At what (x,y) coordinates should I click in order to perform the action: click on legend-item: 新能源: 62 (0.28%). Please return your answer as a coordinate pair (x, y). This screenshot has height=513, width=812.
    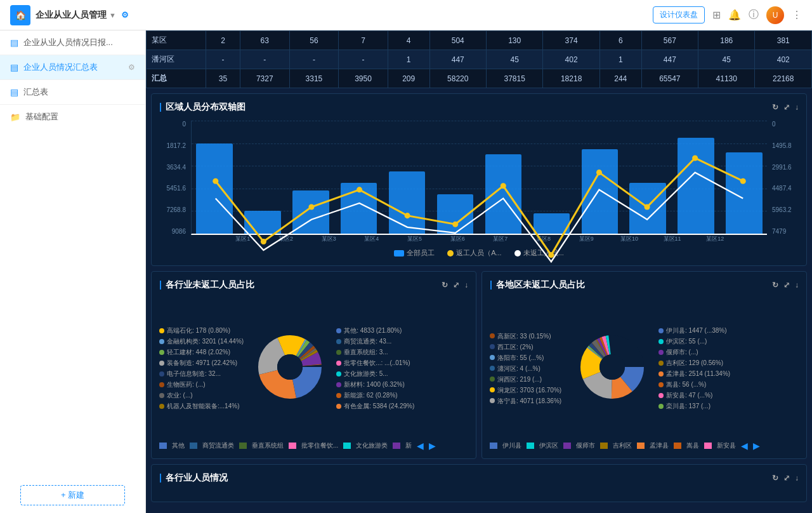
    Looking at the image, I should click on (376, 395).